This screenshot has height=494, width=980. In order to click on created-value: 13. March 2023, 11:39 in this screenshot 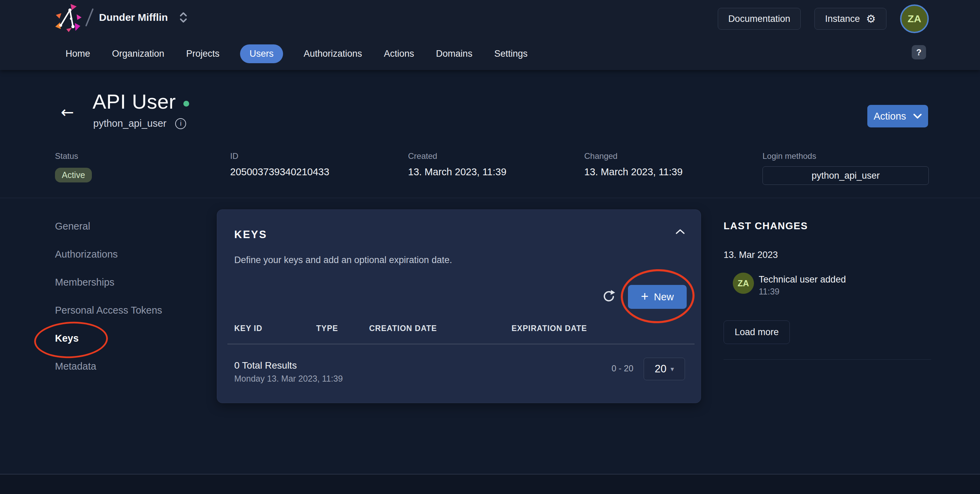, I will do `click(457, 172)`.